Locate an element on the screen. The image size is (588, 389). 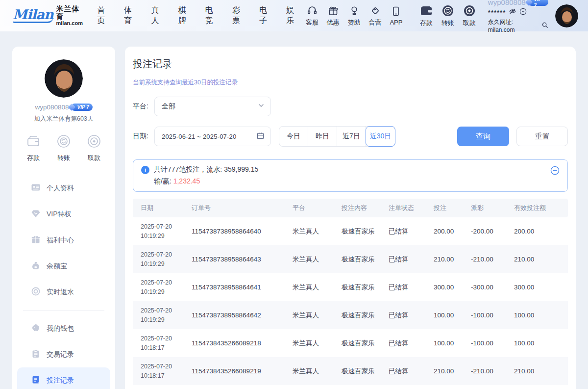
nav-item-live: 真人 is located at coordinates (159, 16).